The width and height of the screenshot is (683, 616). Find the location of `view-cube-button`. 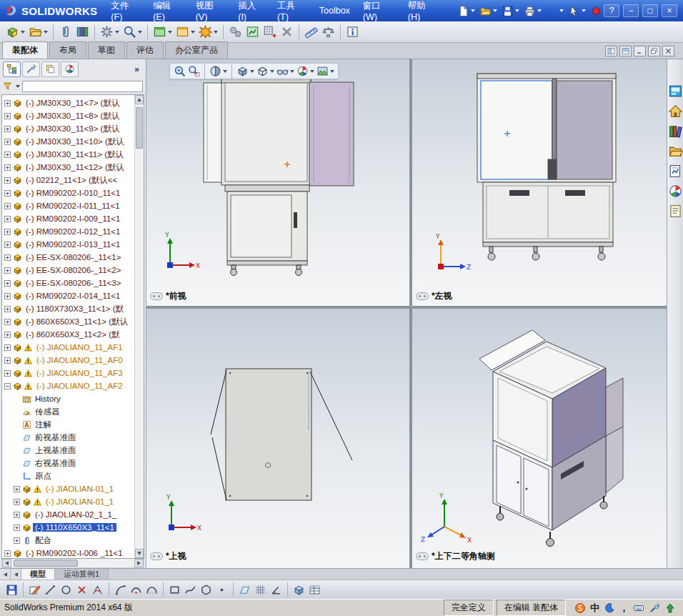

view-cube-button is located at coordinates (246, 71).